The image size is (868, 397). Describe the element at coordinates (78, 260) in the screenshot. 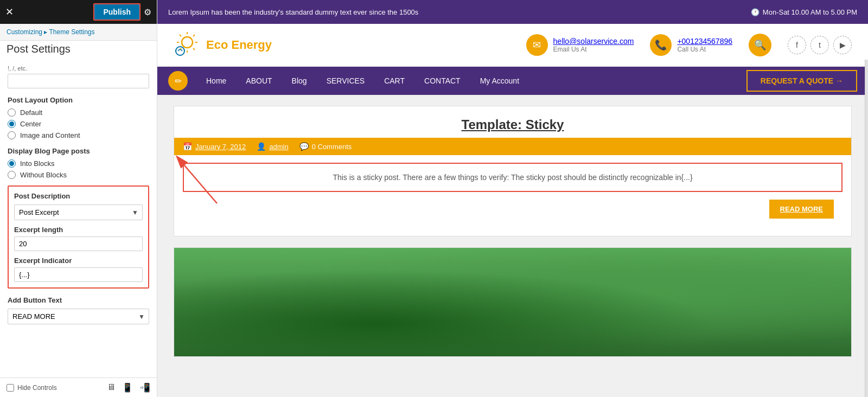

I see `excerpt-indicator-label: Excerpt Indicator` at that location.